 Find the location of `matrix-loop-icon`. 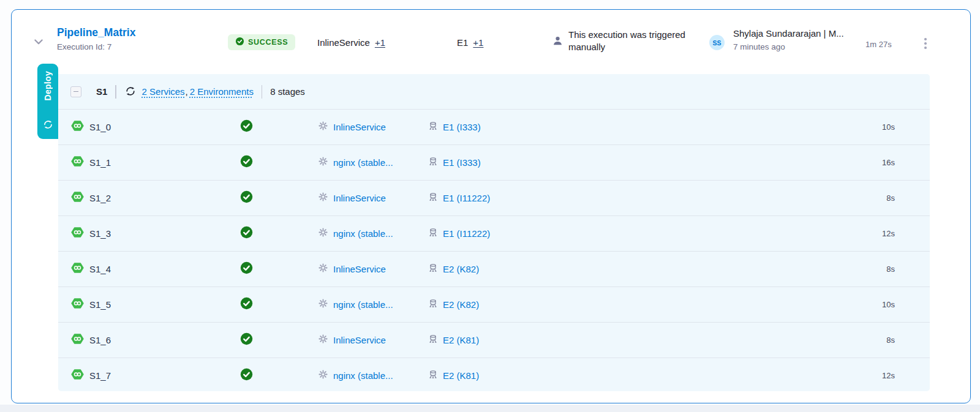

matrix-loop-icon is located at coordinates (48, 126).